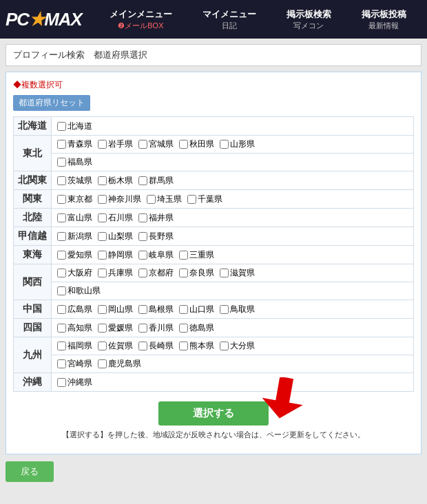 Image resolution: width=427 pixels, height=504 pixels. Describe the element at coordinates (116, 218) in the screenshot. I see `prefecture-checkbox-item: 石川県` at that location.